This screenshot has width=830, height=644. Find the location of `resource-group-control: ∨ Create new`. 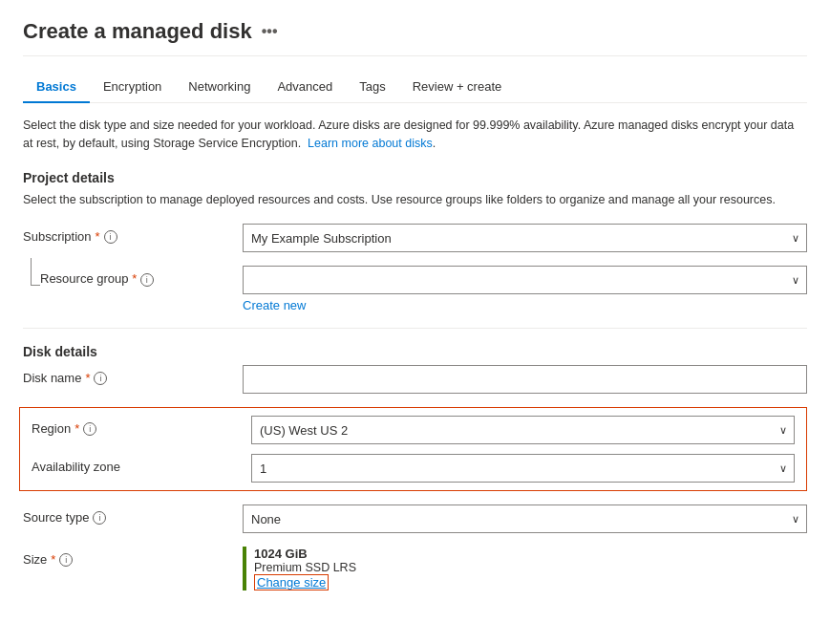

resource-group-control: ∨ Create new is located at coordinates (525, 289).